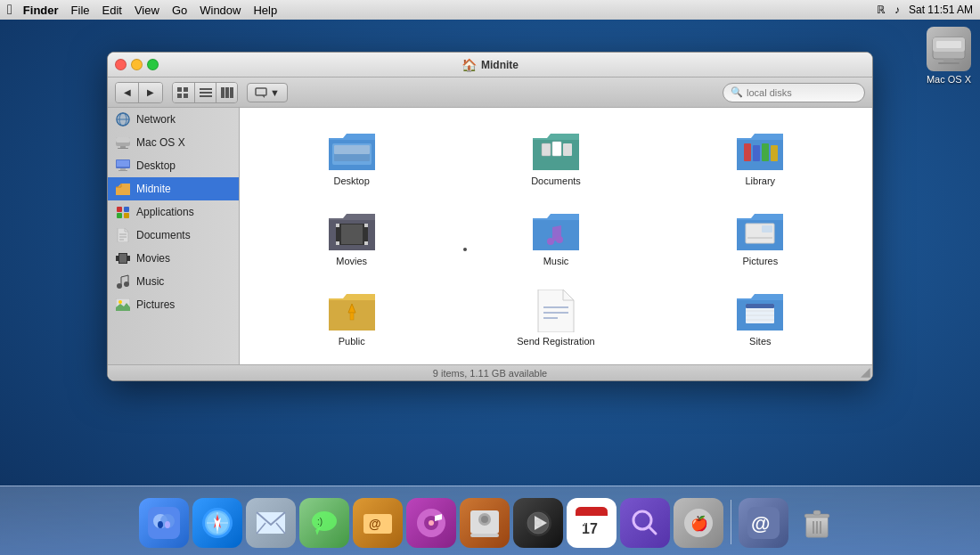  Describe the element at coordinates (139, 93) in the screenshot. I see `nav-buttons: ◀ ▶` at that location.